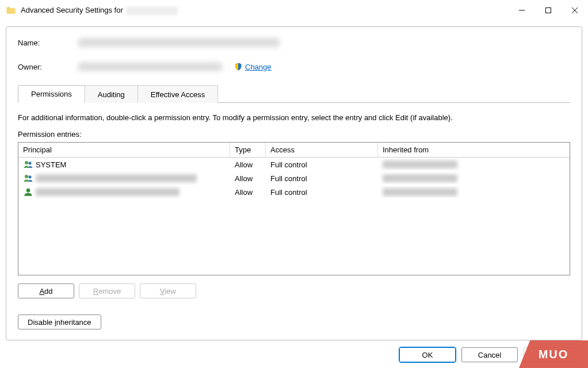 This screenshot has height=368, width=588. Describe the element at coordinates (28, 192) in the screenshot. I see `user-icon` at that location.